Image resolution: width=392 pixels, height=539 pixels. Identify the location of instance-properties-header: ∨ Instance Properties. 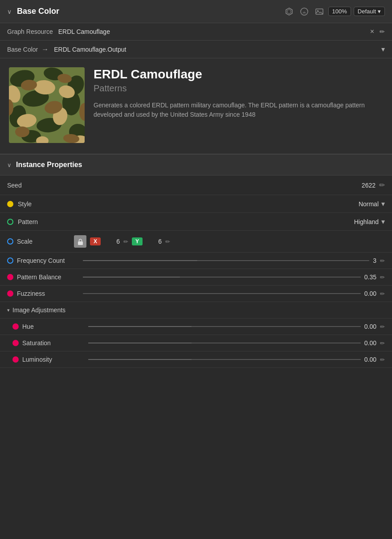
(196, 165).